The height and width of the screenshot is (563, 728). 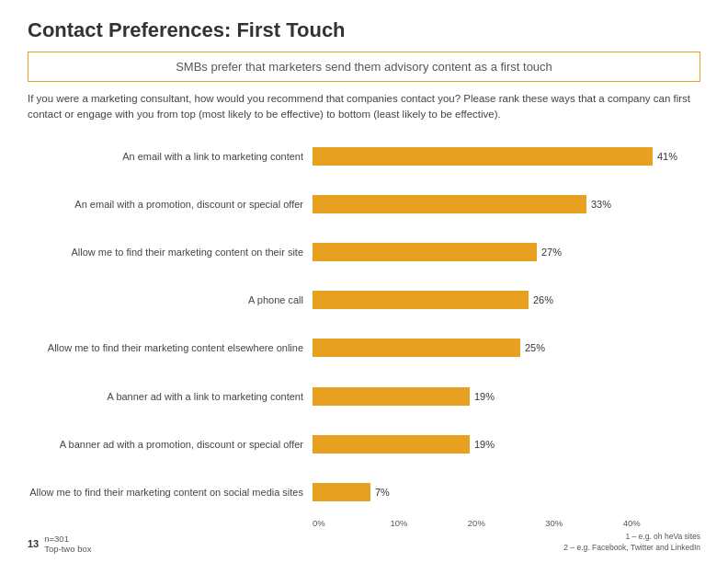 What do you see at coordinates (506, 204) in the screenshot?
I see `bar-container: 33%` at bounding box center [506, 204].